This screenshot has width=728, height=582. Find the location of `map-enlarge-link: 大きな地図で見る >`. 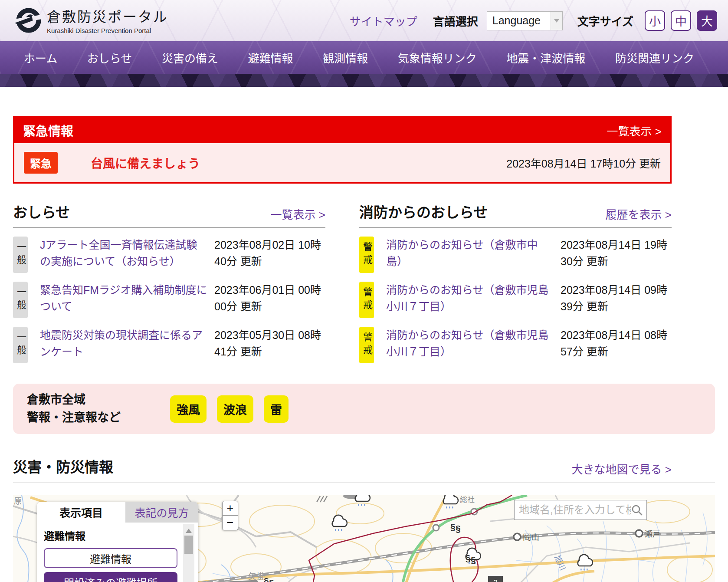

map-enlarge-link: 大きな地図で見る > is located at coordinates (622, 469).